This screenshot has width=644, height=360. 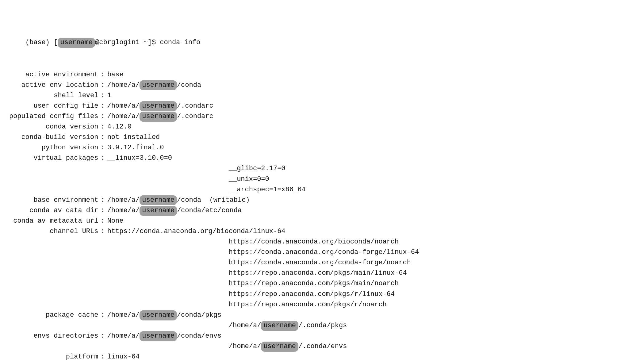 What do you see at coordinates (55, 341) in the screenshot?
I see `field-label: envs directories` at bounding box center [55, 341].